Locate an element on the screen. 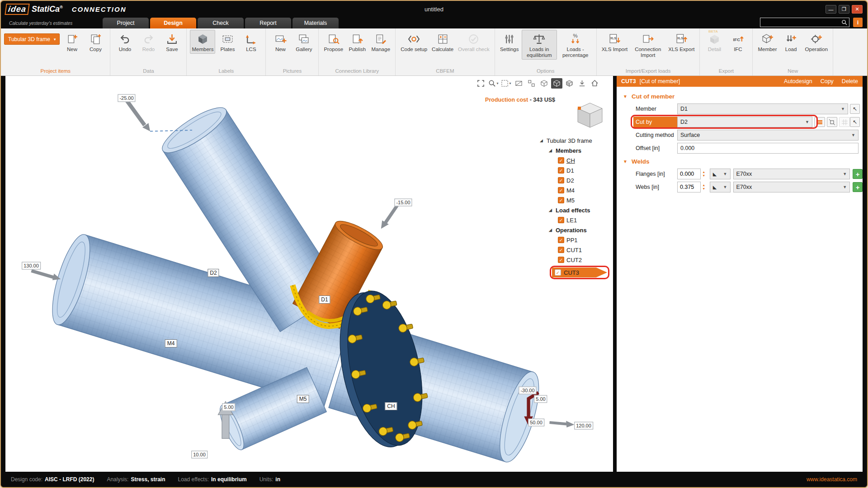 Image resolution: width=868 pixels, height=488 pixels. member-select: D1▼ is located at coordinates (763, 109).